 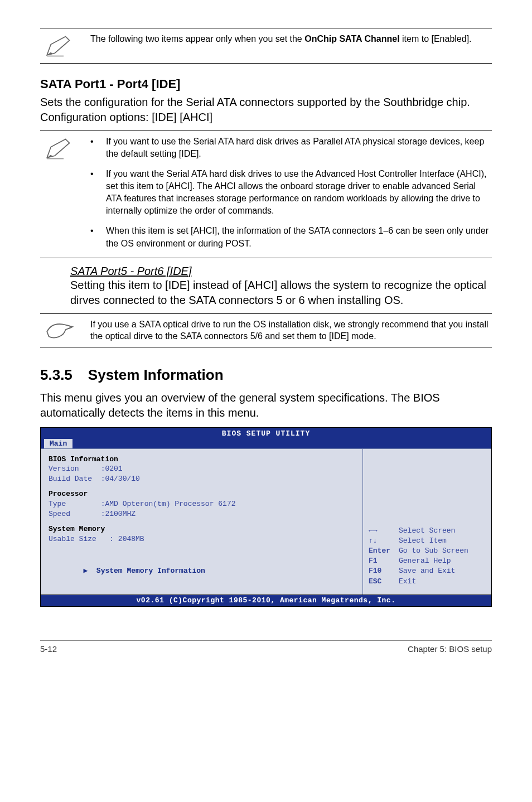 I want to click on bios-section-biosinfo: BIOS Information, so click(x=84, y=460).